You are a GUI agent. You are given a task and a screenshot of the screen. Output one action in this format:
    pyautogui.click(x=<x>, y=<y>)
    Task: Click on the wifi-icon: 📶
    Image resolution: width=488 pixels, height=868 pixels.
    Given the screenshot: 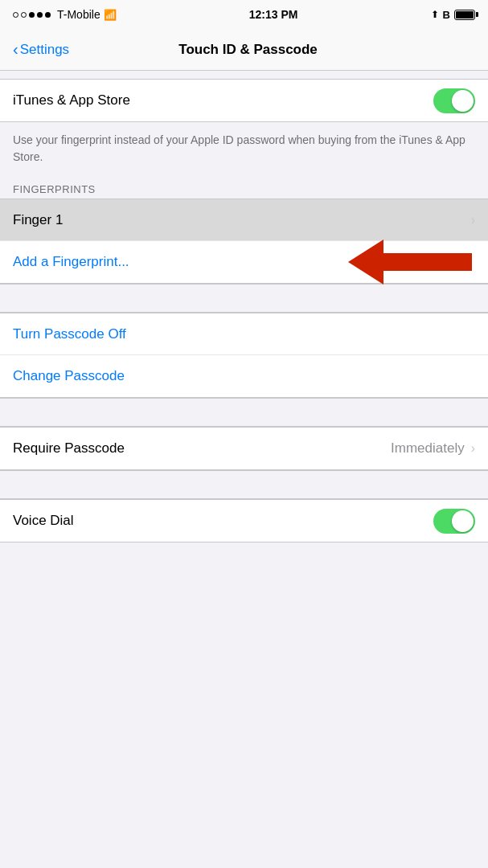 What is the action you would take?
    pyautogui.click(x=110, y=14)
    